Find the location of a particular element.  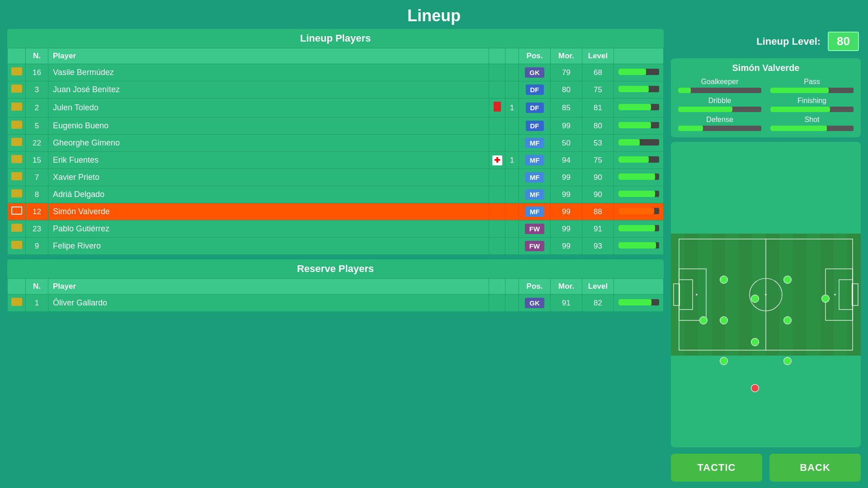

card-cell: ✚ is located at coordinates (497, 160).